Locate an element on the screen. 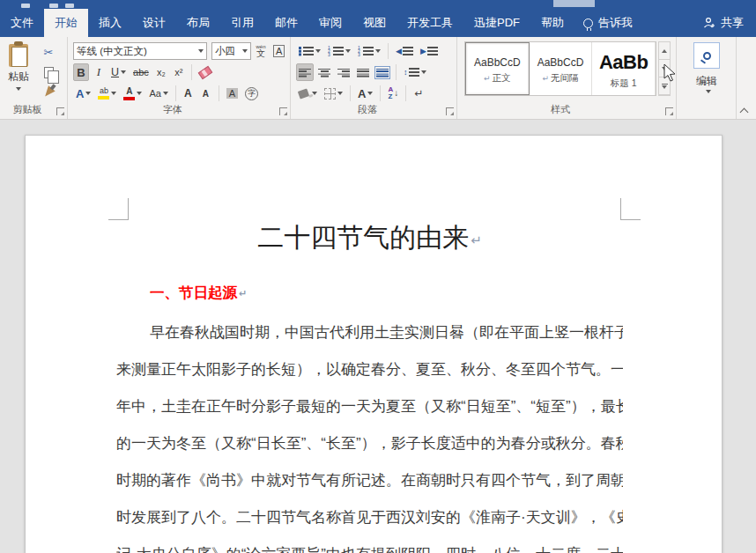  increase-indent-button: ▶ is located at coordinates (429, 51).